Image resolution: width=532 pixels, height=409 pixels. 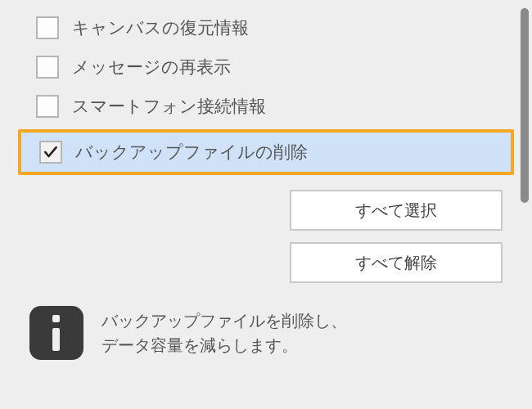 What do you see at coordinates (160, 28) in the screenshot?
I see `option-label: キャンバスの復元情報` at bounding box center [160, 28].